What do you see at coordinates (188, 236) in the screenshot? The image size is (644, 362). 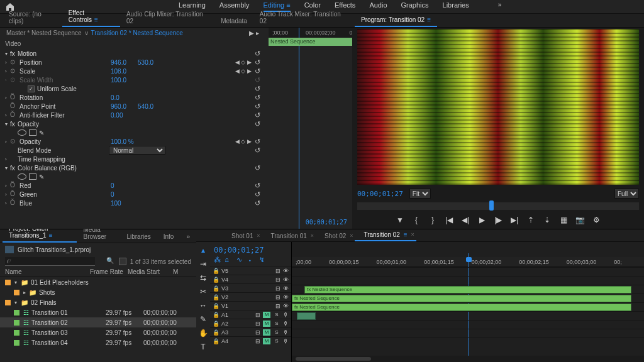 I see `project-overflow-icon: »` at bounding box center [188, 236].